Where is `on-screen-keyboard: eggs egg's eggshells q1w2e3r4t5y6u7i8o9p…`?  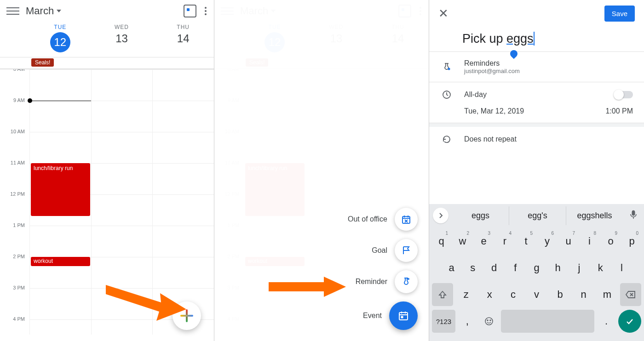 on-screen-keyboard: eggs egg's eggshells q1w2e3r4t5y6u7i8o9p… is located at coordinates (536, 273).